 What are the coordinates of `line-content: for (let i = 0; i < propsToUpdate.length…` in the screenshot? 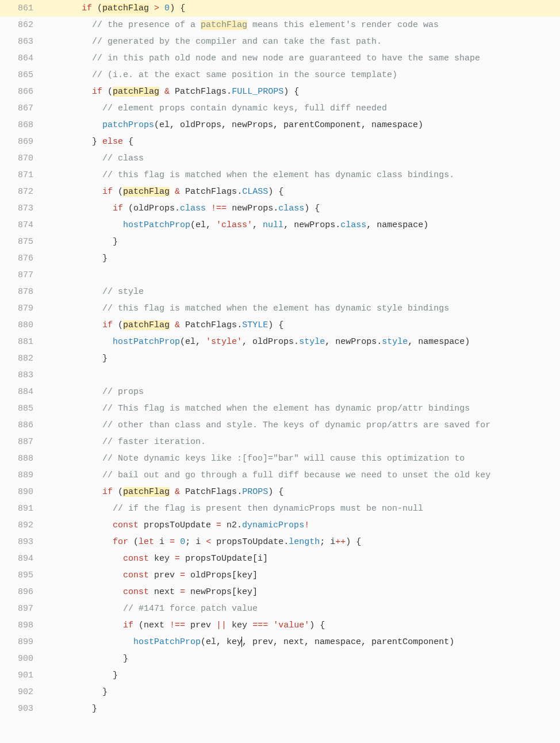 It's located at (300, 542).